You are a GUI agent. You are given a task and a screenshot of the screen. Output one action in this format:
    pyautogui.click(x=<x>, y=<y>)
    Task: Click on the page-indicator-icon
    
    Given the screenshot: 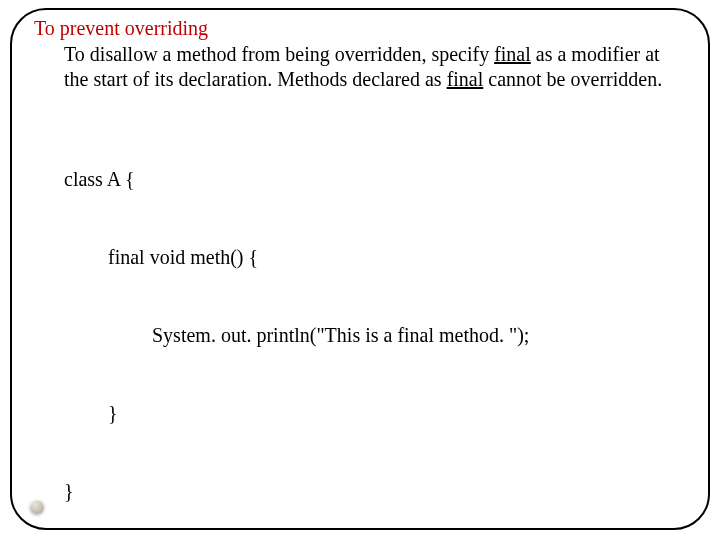 What is the action you would take?
    pyautogui.click(x=37, y=507)
    